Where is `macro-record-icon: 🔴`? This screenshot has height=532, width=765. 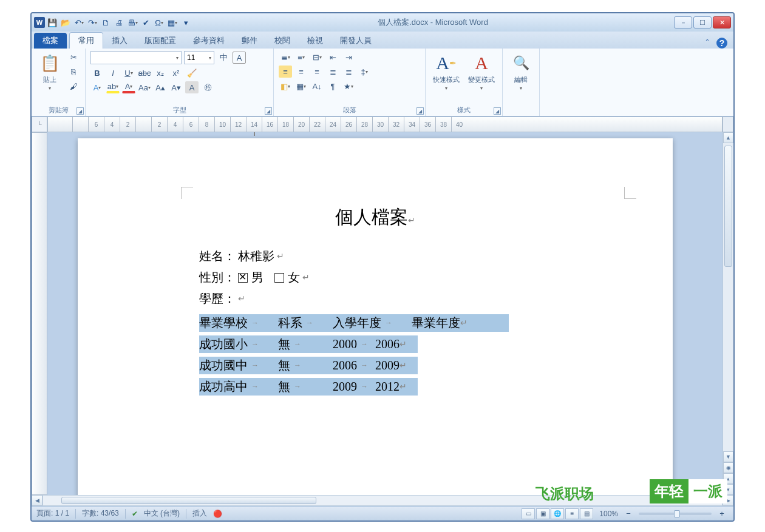 macro-record-icon: 🔴 is located at coordinates (217, 514).